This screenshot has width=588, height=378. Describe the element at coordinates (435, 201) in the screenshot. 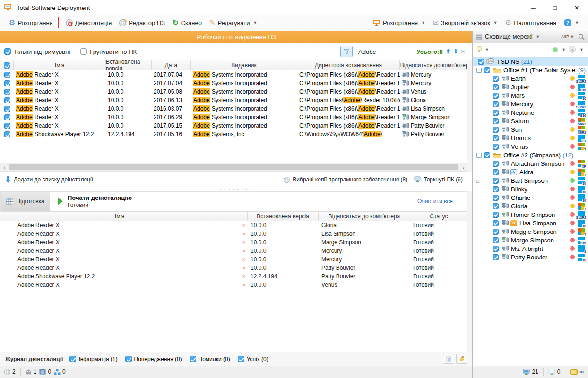

I see `clear-all-link: Очистити все` at that location.